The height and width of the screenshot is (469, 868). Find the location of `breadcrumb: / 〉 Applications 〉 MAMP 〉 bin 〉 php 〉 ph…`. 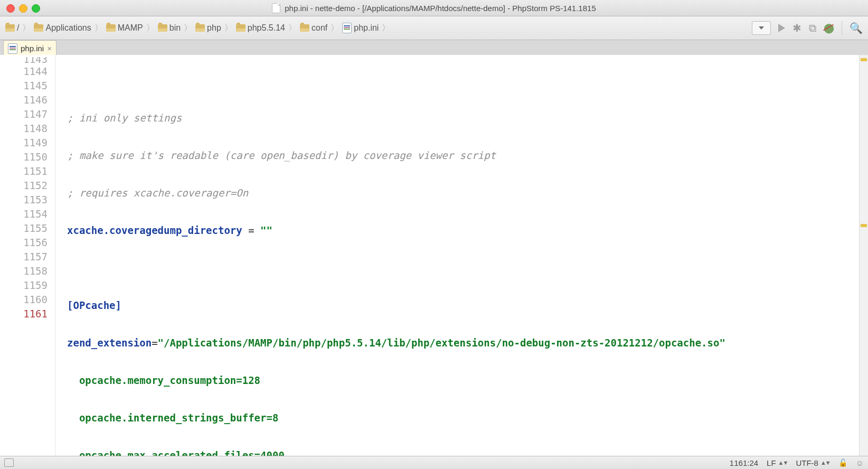

breadcrumb: / 〉 Applications 〉 MAMP 〉 bin 〉 php 〉 ph… is located at coordinates (379, 29).